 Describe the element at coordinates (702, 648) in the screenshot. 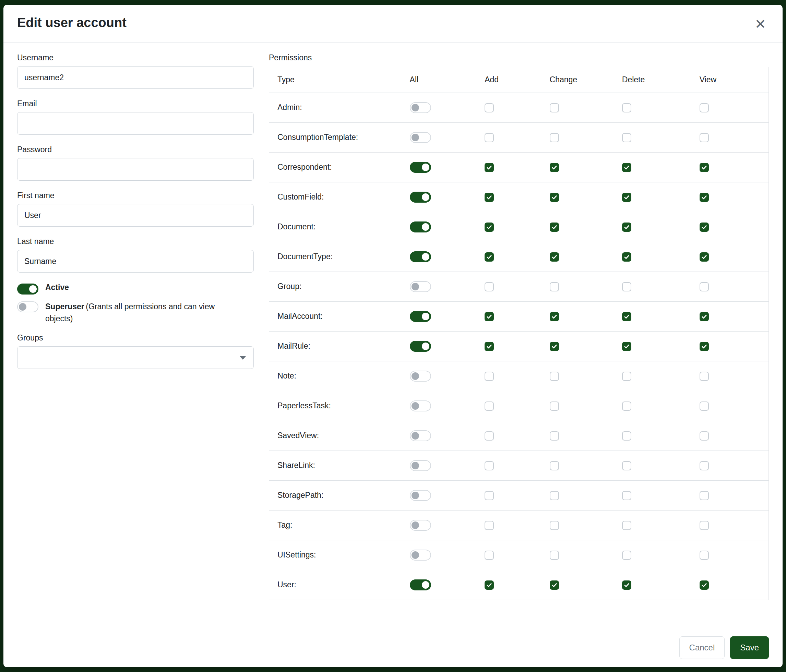

I see `cancel-button: Cancel` at that location.